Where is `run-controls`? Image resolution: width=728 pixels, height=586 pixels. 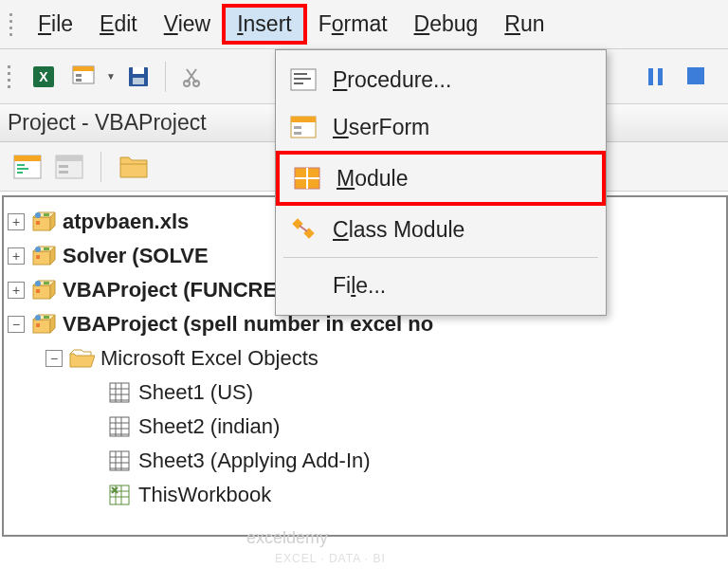
run-controls is located at coordinates (676, 77).